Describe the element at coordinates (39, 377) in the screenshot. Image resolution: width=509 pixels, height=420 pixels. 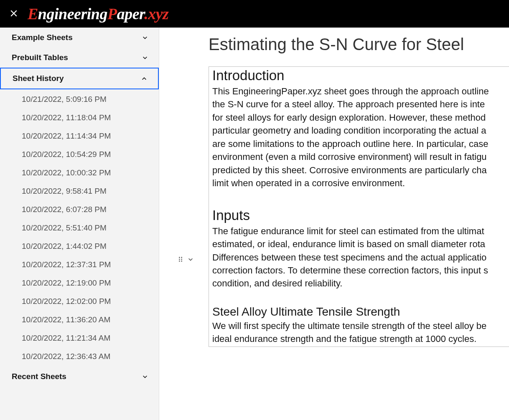
I see `section-label: Recent Sheets` at that location.